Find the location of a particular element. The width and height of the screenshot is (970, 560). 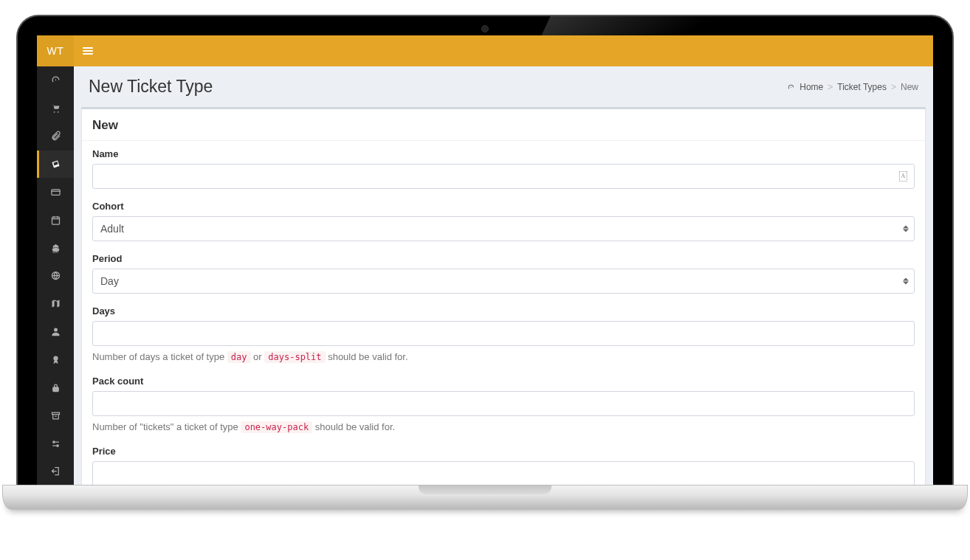

settings-icon is located at coordinates (56, 444).